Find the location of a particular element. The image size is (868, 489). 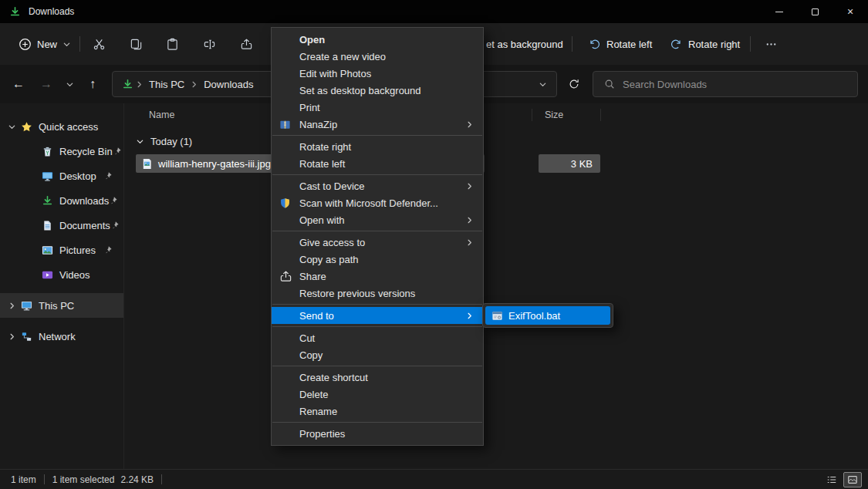

downloads-icon is located at coordinates (48, 201).